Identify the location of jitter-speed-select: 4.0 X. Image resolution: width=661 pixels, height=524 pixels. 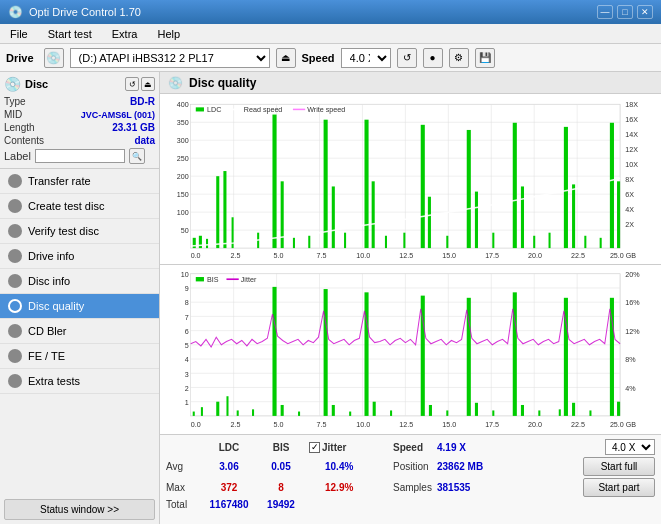
(630, 447).